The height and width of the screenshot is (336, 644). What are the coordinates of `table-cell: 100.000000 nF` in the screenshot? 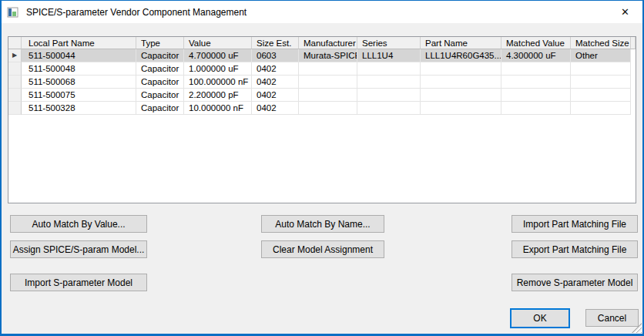 It's located at (218, 82).